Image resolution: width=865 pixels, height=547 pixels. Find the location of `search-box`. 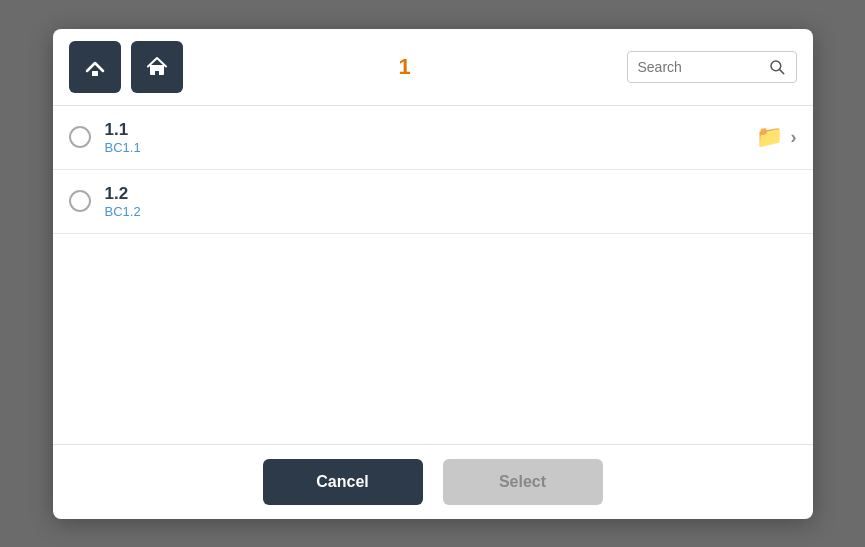

search-box is located at coordinates (712, 67).